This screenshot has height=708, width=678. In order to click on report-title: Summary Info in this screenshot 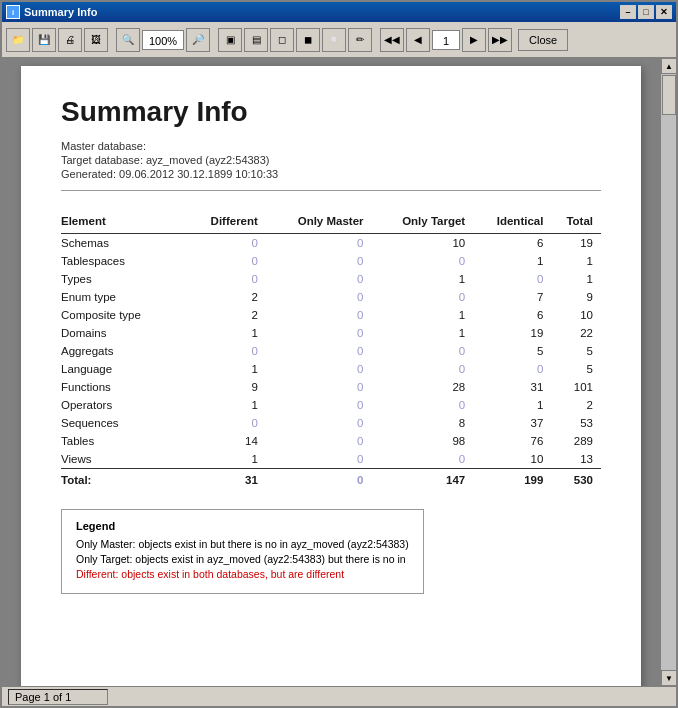, I will do `click(331, 112)`.